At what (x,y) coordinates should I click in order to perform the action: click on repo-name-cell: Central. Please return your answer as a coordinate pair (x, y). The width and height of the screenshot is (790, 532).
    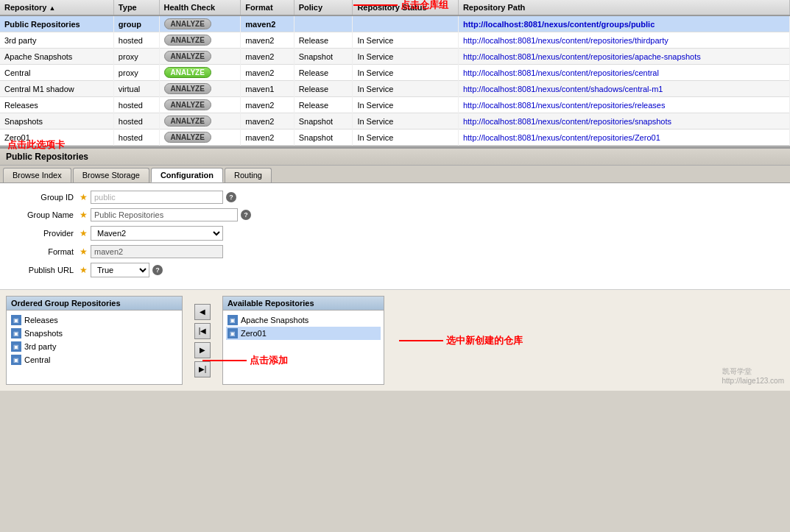
    Looking at the image, I should click on (57, 73).